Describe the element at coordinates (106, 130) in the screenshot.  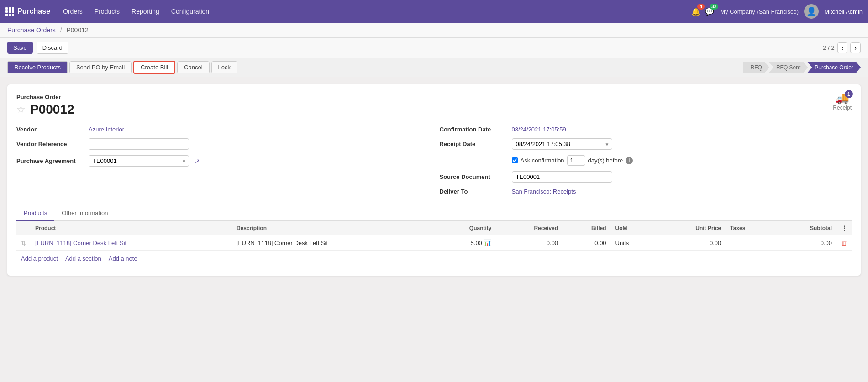
I see `vendor-value: Azure Interior` at that location.